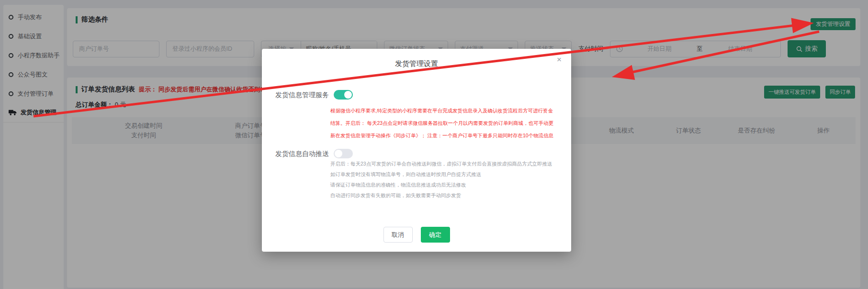 The image size is (868, 289). Describe the element at coordinates (302, 95) in the screenshot. I see `service-toggle-label: 发货信息管理服务` at that location.